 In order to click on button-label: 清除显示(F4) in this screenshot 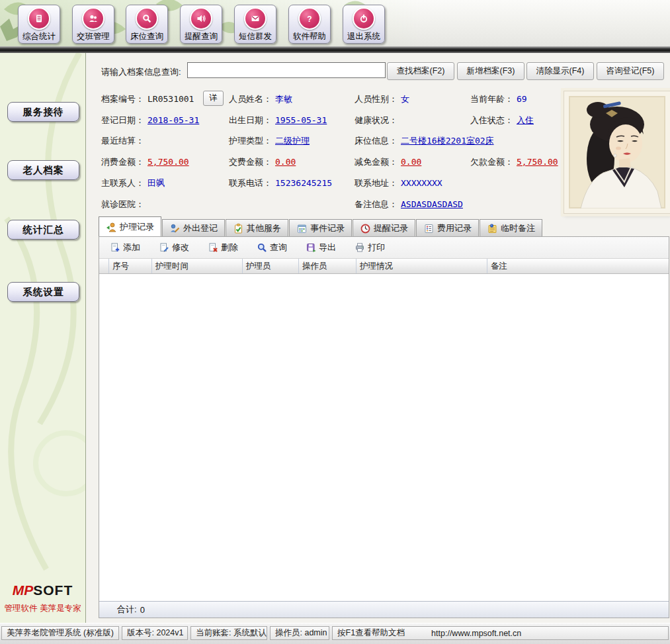, I will do `click(561, 71)`.